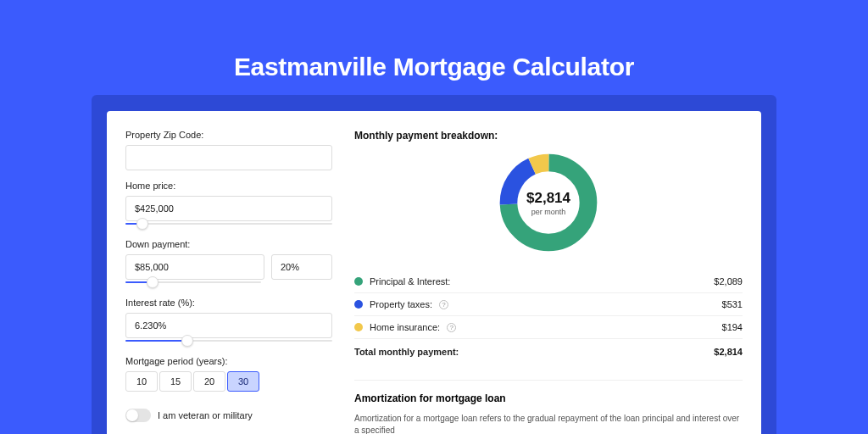 The image size is (868, 434). What do you see at coordinates (142, 381) in the screenshot?
I see `period-button-10: 10` at bounding box center [142, 381].